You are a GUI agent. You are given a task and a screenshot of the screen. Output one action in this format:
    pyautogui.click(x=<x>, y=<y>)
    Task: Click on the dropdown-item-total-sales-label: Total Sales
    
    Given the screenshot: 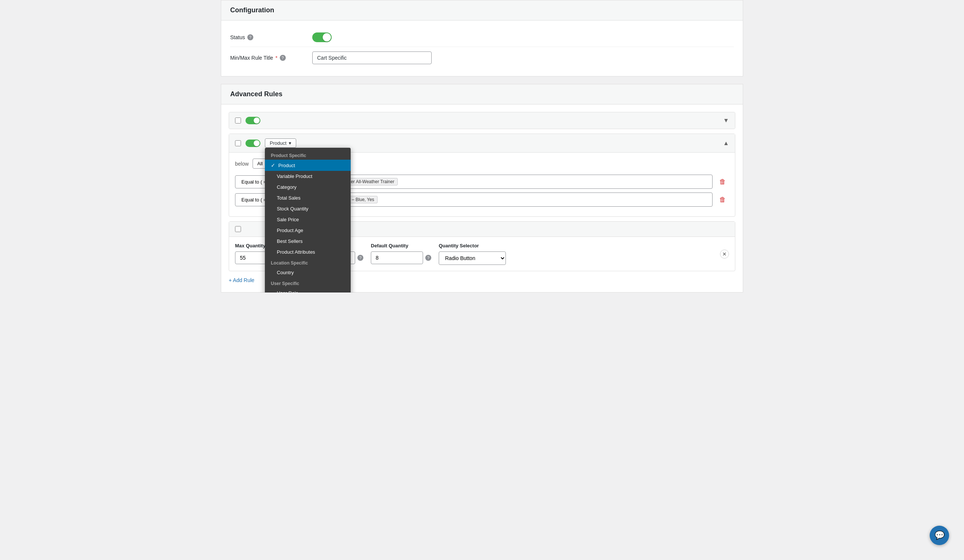 What is the action you would take?
    pyautogui.click(x=289, y=198)
    